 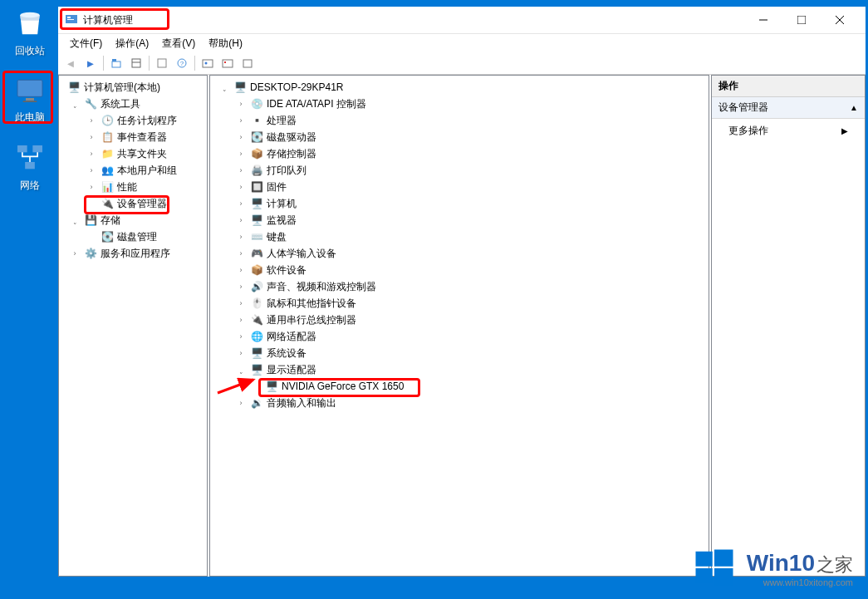 I want to click on tree-root: 🖥️计算机管理(本地), so click(x=133, y=87).